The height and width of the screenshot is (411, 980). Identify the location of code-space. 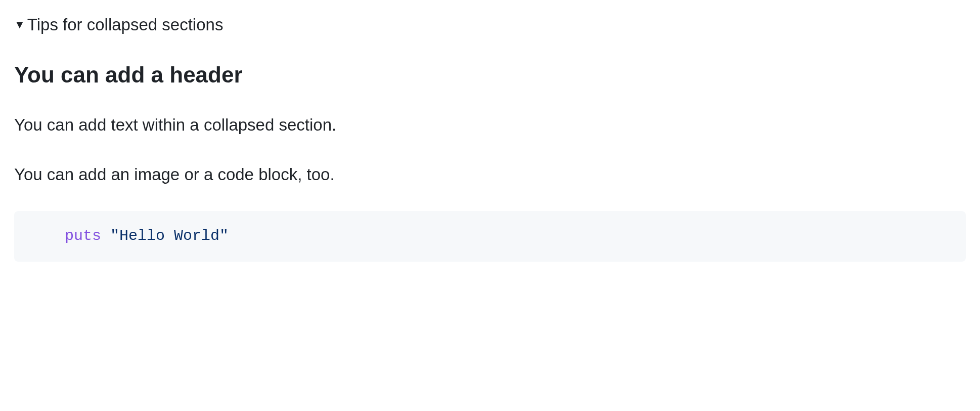
(106, 236).